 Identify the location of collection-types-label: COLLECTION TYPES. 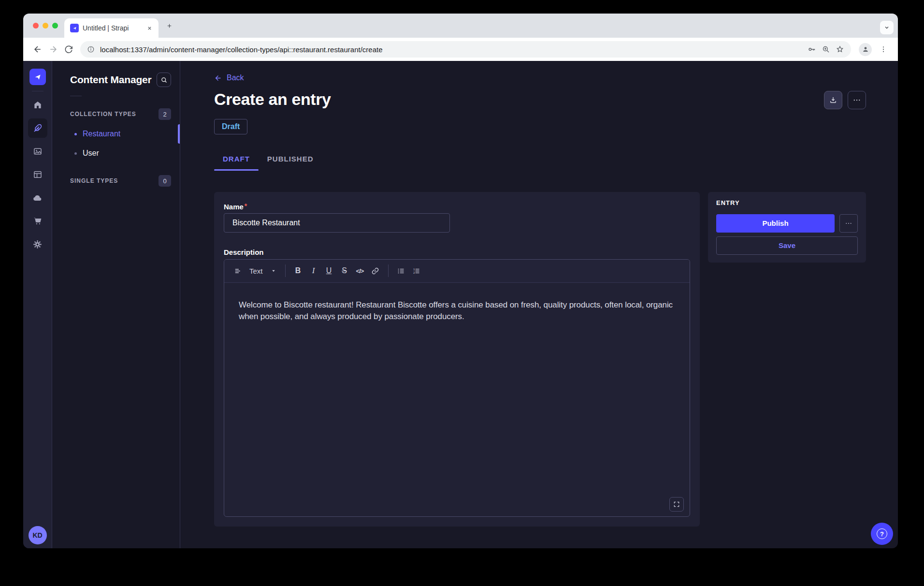
(103, 114).